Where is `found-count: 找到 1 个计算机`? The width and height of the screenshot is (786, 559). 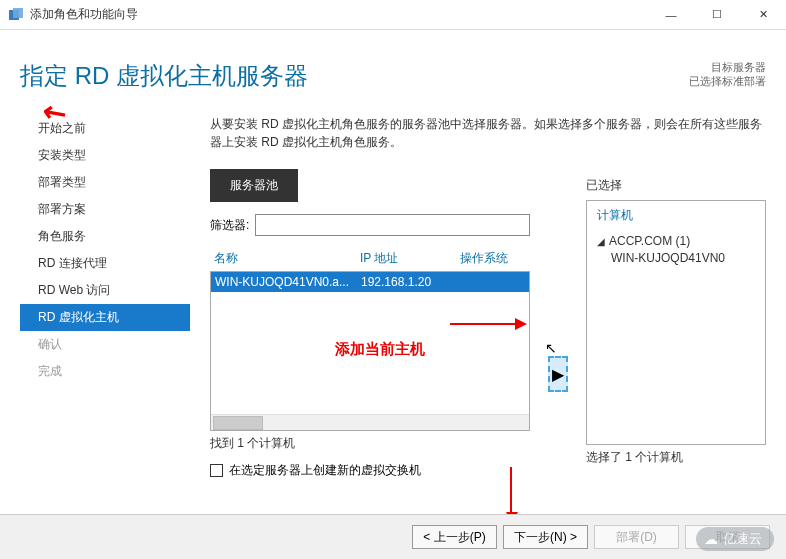 found-count: 找到 1 个计算机 is located at coordinates (370, 444).